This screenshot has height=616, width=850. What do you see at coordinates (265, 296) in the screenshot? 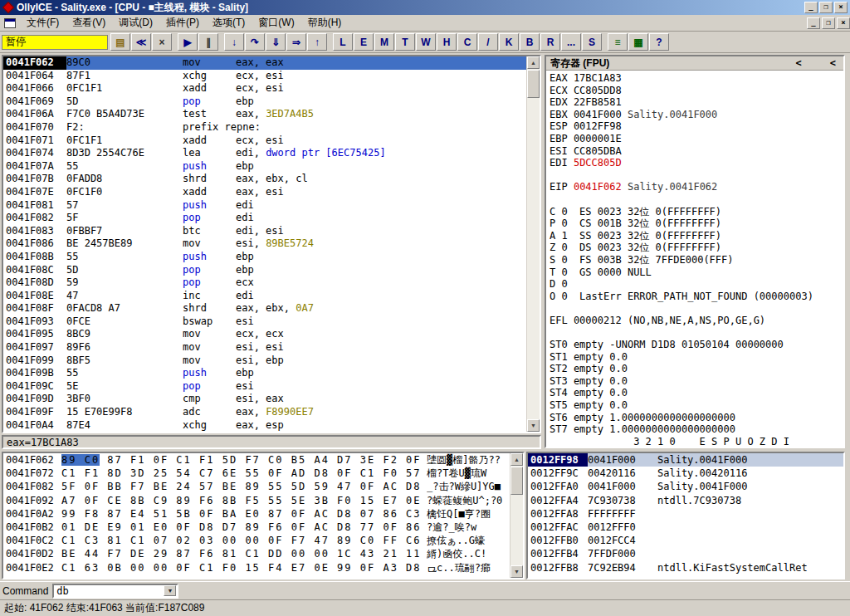
I see `disasm-row: 0041F08E47incedi` at bounding box center [265, 296].